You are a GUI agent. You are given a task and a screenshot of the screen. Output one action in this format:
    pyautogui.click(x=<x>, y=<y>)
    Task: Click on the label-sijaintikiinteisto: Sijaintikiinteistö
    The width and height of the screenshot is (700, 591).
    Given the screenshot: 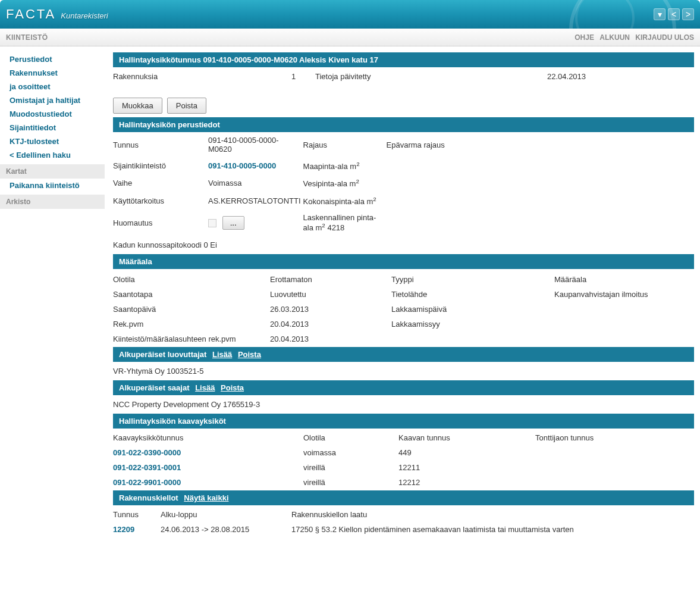 What is the action you would take?
    pyautogui.click(x=161, y=165)
    